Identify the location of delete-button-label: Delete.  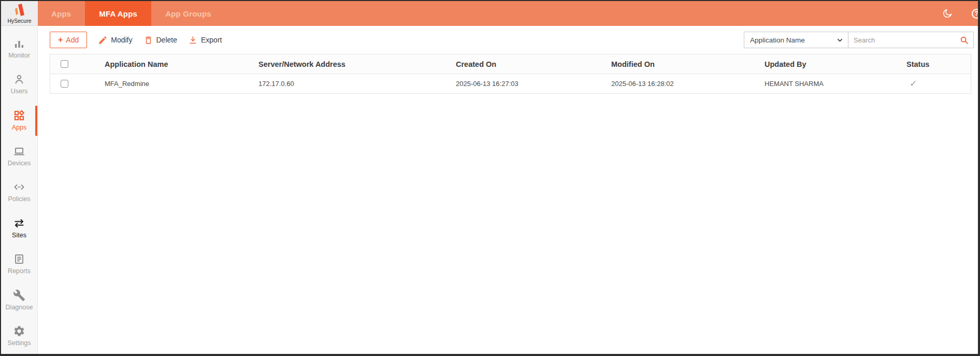
(167, 40).